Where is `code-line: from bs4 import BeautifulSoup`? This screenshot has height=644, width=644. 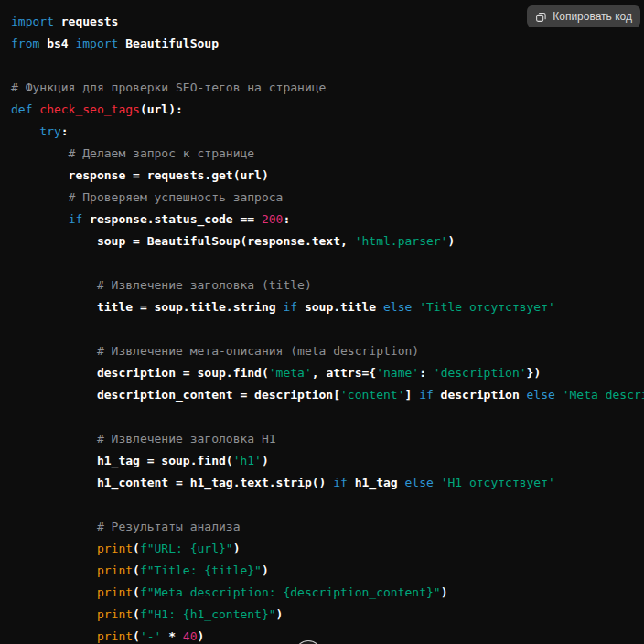 code-line: from bs4 import BeautifulSoup is located at coordinates (327, 44).